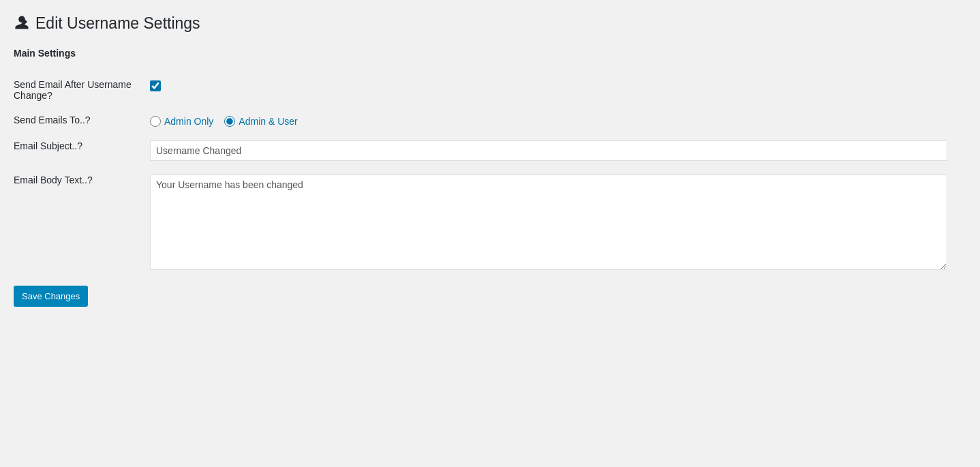  I want to click on send-email-control, so click(558, 90).